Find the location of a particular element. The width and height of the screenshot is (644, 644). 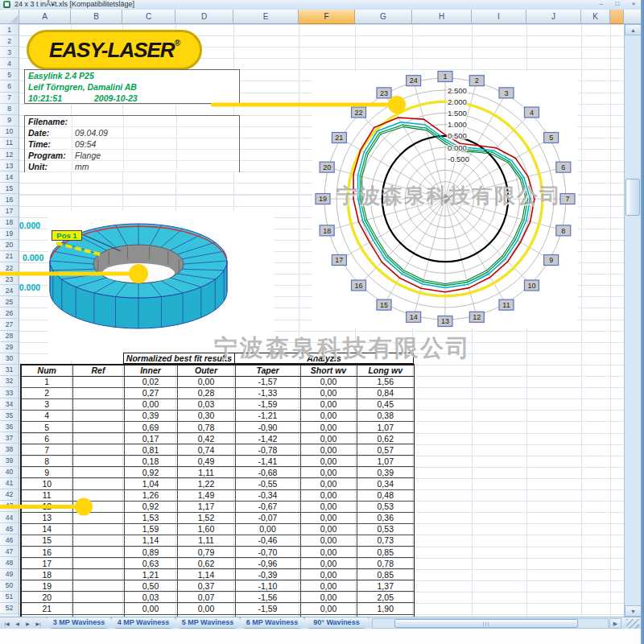

column-header-H: H is located at coordinates (442, 17).